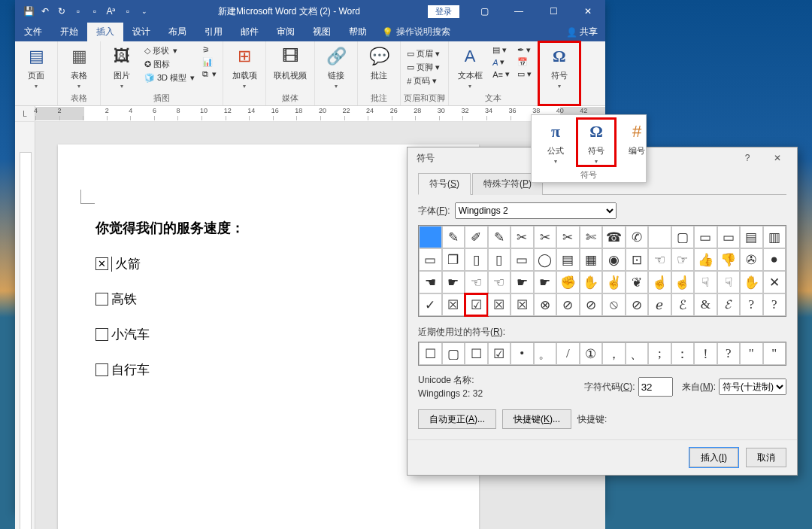 This screenshot has height=529, width=812. What do you see at coordinates (705, 260) in the screenshot?
I see `symbol-cell: 👍` at bounding box center [705, 260].